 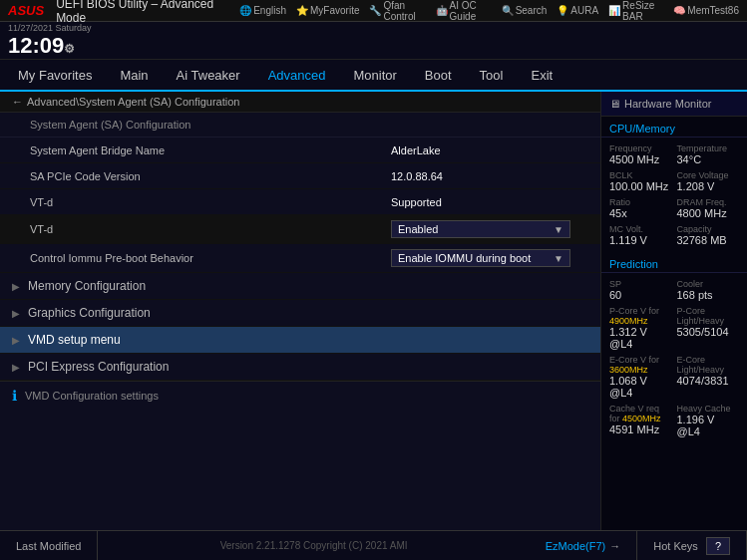 I want to click on expand-memory-label: Memory Configuration, so click(x=87, y=286).